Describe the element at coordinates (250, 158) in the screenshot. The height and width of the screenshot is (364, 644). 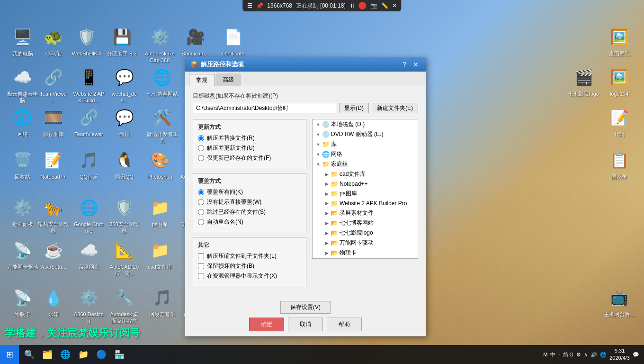
I see `radio-fresh: 仅更新已经存在的文件(F)` at that location.